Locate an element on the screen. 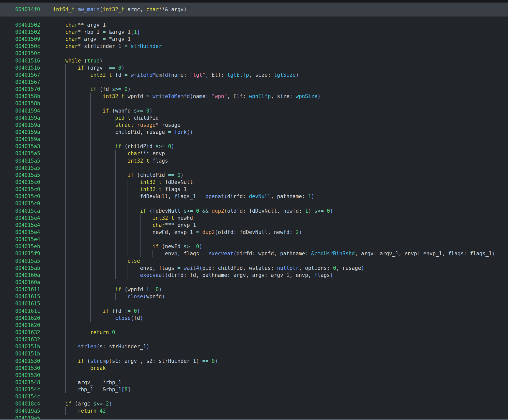 This screenshot has width=508, height=420. function-signature: int64_t mw_main(int32_t argc, char**& ar… is located at coordinates (120, 10).